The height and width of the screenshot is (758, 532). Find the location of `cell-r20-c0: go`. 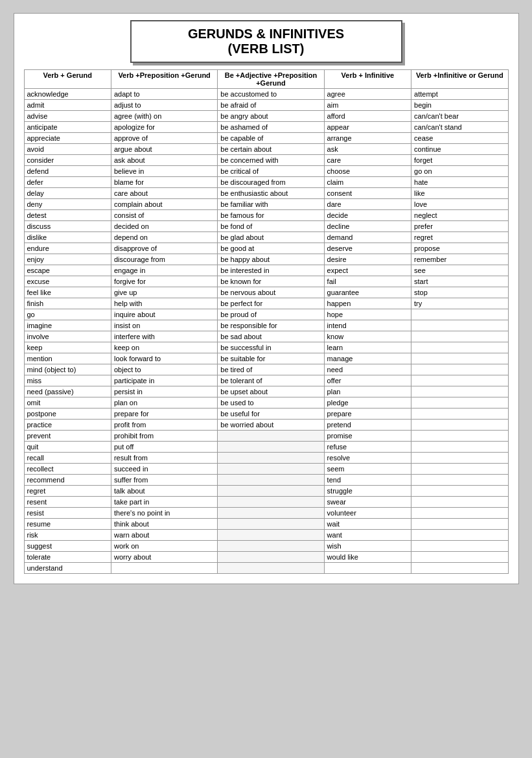

cell-r20-c0: go is located at coordinates (67, 315).